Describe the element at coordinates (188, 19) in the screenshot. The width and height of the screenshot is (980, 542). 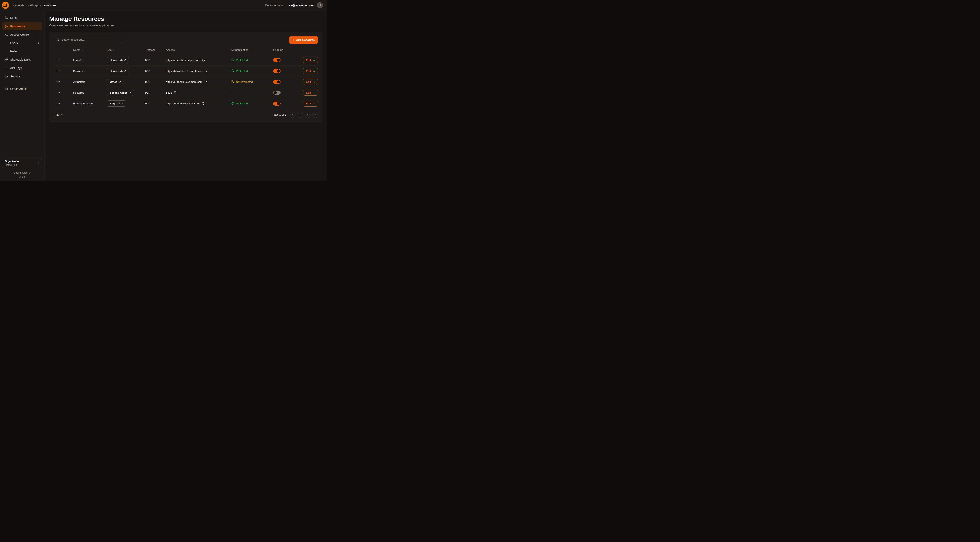
I see `page-title: Manage Resources` at that location.